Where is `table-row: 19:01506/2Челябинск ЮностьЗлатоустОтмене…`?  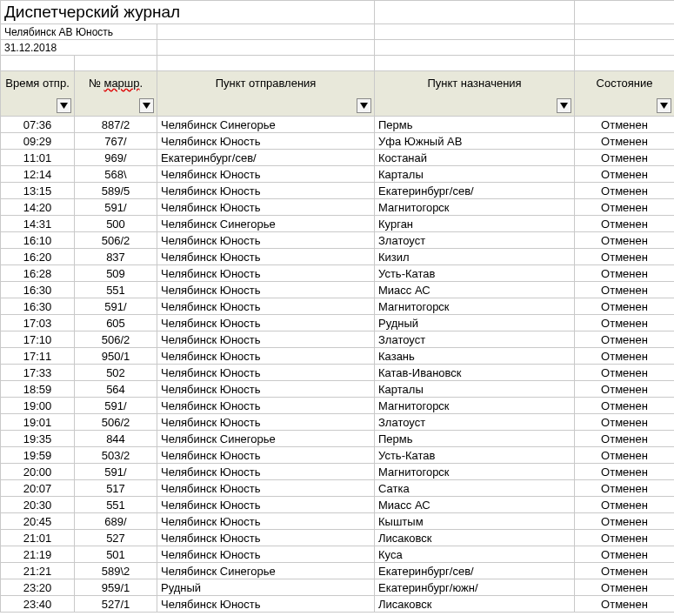 table-row: 19:01506/2Челябинск ЮностьЗлатоустОтмене… is located at coordinates (337, 423).